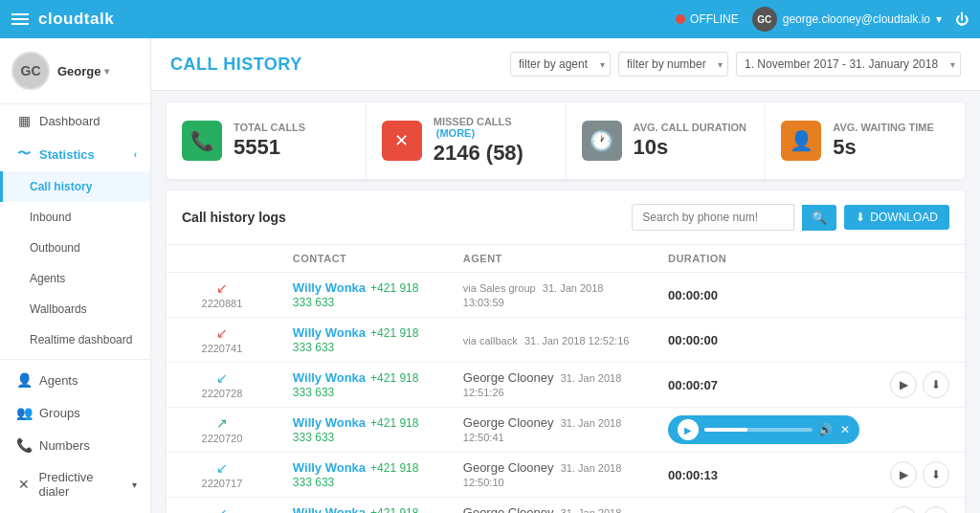  I want to click on sidebar-item-statistics: 〜 Statistics ‹, so click(75, 154).